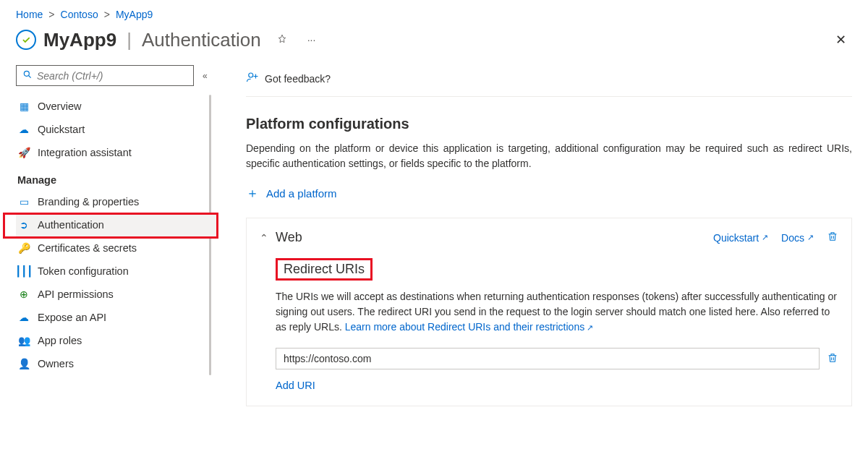  What do you see at coordinates (298, 79) in the screenshot?
I see `feedback-label: Got feedback?` at bounding box center [298, 79].